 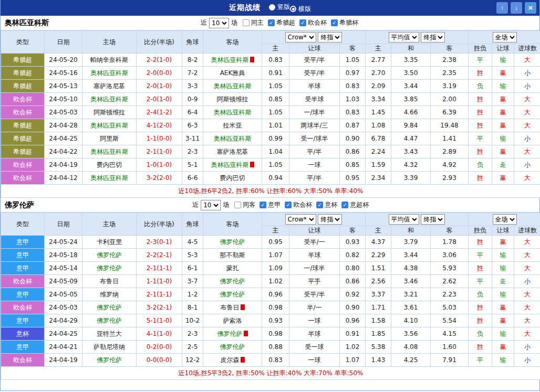 I want to click on score-link: 1-1(1-0), so click(x=160, y=281).